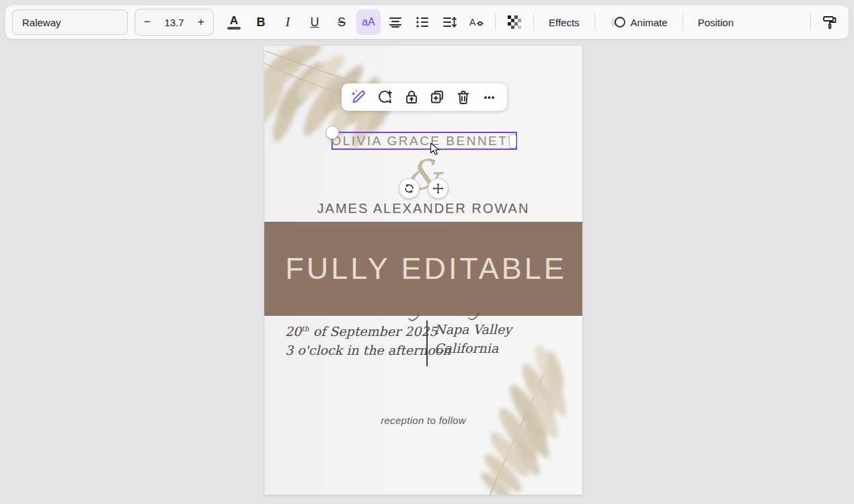 The height and width of the screenshot is (504, 854). I want to click on position-label: Position, so click(715, 23).